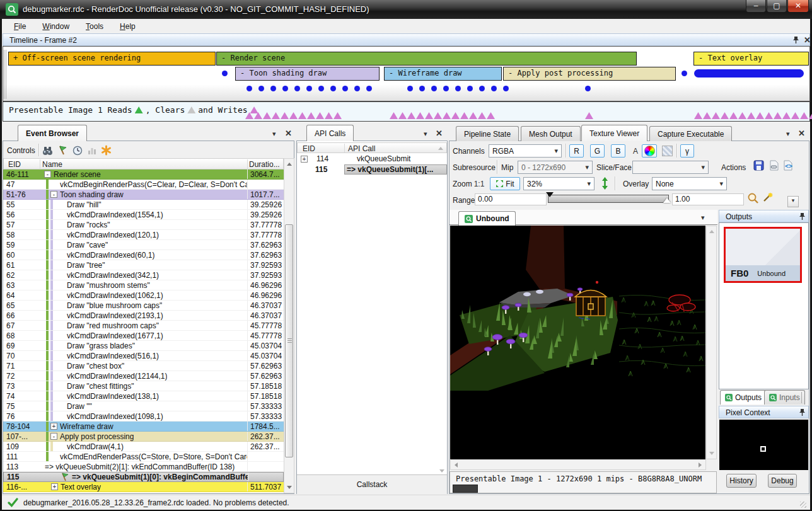 This screenshot has width=812, height=511. I want to click on tab-event-browser: Event Browser, so click(52, 133).